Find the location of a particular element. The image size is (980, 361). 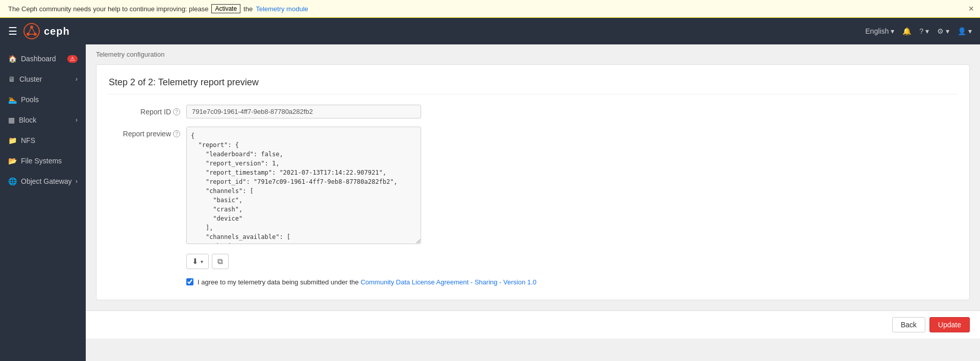

user-menu: 👤 ▾ is located at coordinates (965, 31).